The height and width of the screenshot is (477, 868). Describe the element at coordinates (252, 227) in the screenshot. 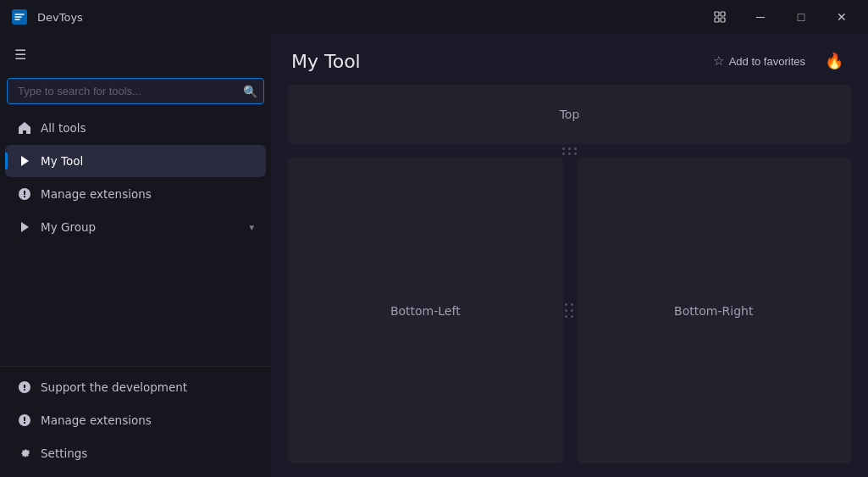

I see `chevron-down-icon: ▾` at that location.